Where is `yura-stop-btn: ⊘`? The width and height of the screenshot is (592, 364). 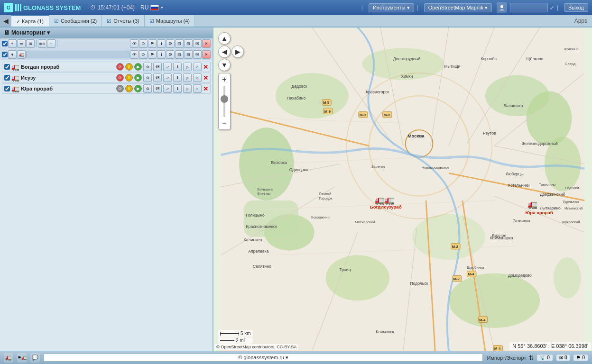
yura-stop-btn: ⊘ is located at coordinates (120, 89).